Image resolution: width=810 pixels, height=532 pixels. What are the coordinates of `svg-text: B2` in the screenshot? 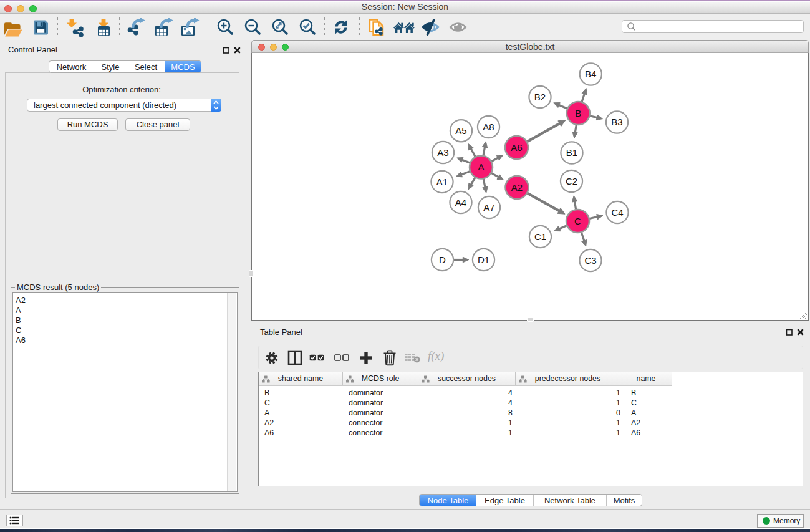 It's located at (540, 97).